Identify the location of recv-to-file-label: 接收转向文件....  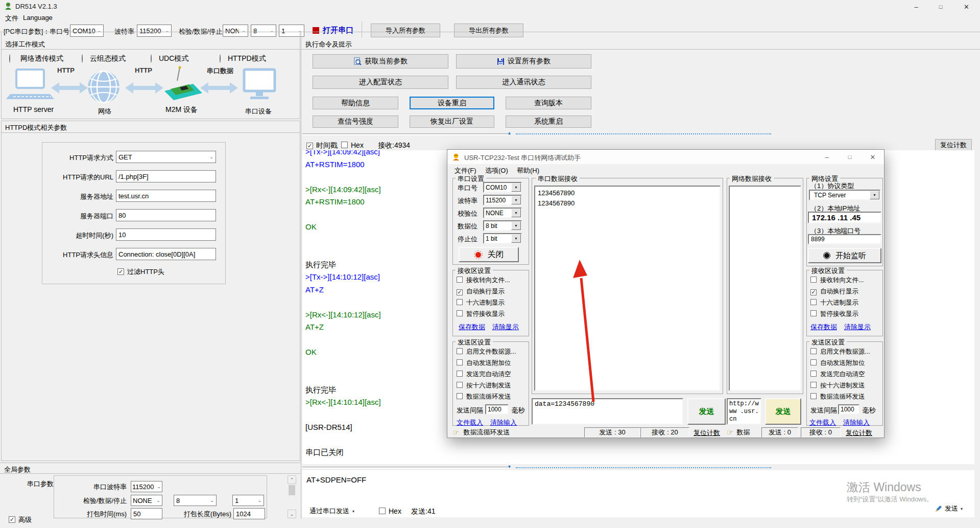
(488, 280).